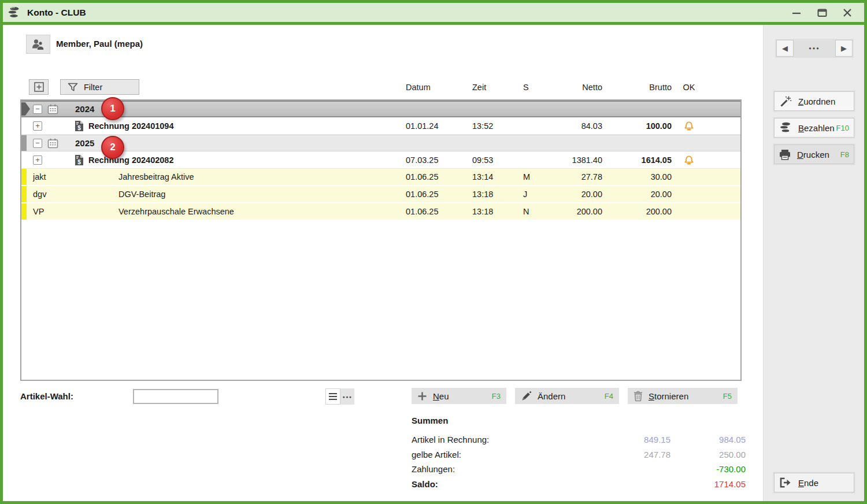 The image size is (867, 504). Describe the element at coordinates (844, 49) in the screenshot. I see `next-record-button` at that location.